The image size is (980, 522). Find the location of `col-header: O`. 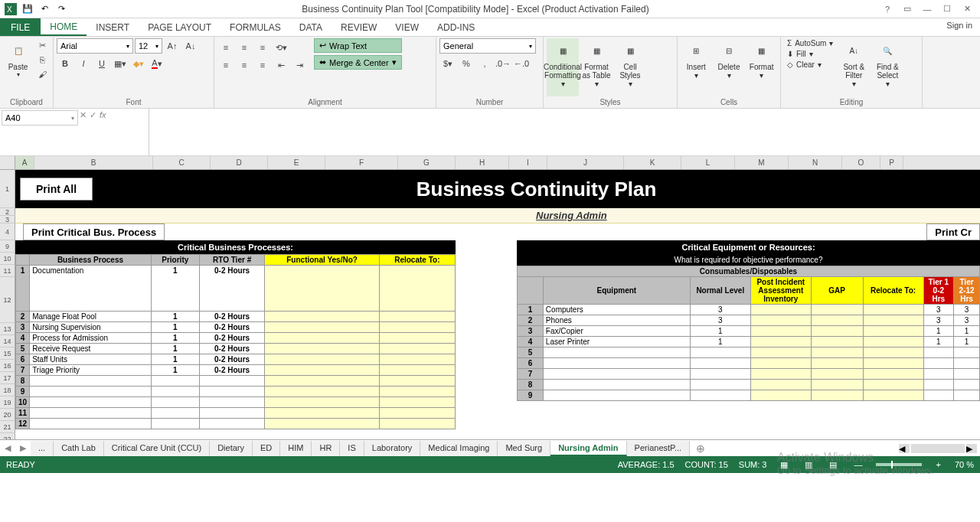

col-header: O is located at coordinates (861, 162).